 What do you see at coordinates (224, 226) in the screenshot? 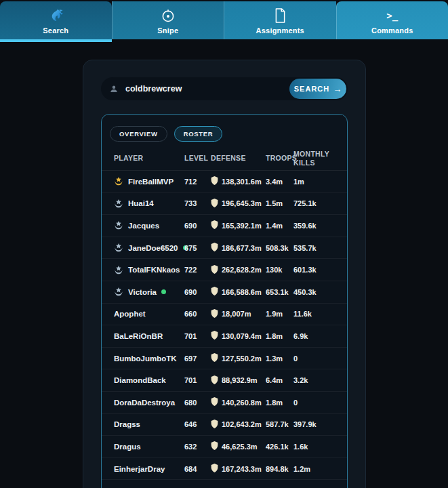
I see `table-row: Jacques 690 165,392.1m 1.4m 359.6k` at bounding box center [224, 226].